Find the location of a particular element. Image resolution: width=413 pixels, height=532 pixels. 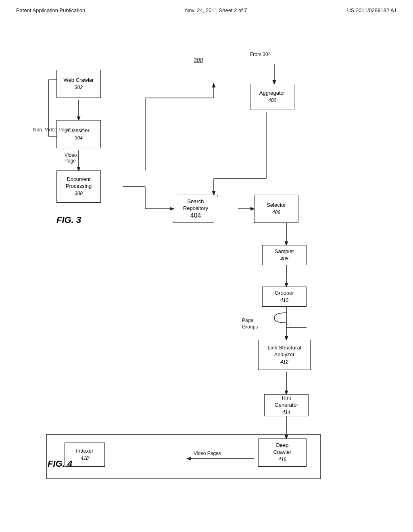

grouper-label: Grouper is located at coordinates (284, 293).